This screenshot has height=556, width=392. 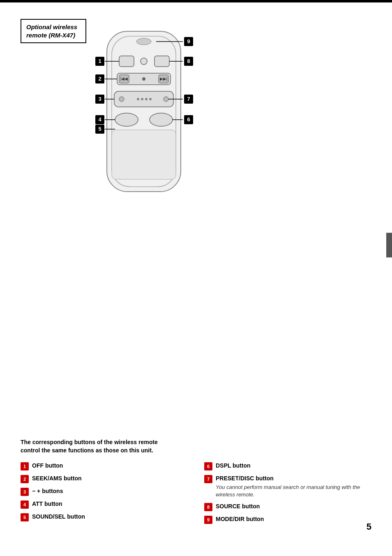 What do you see at coordinates (99, 129) in the screenshot?
I see `svg-text: 5` at bounding box center [99, 129].